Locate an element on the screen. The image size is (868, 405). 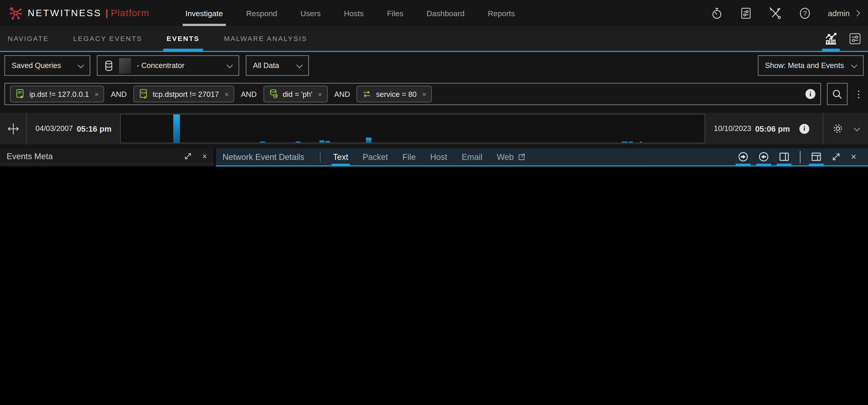
service-filter-icon is located at coordinates (367, 94).